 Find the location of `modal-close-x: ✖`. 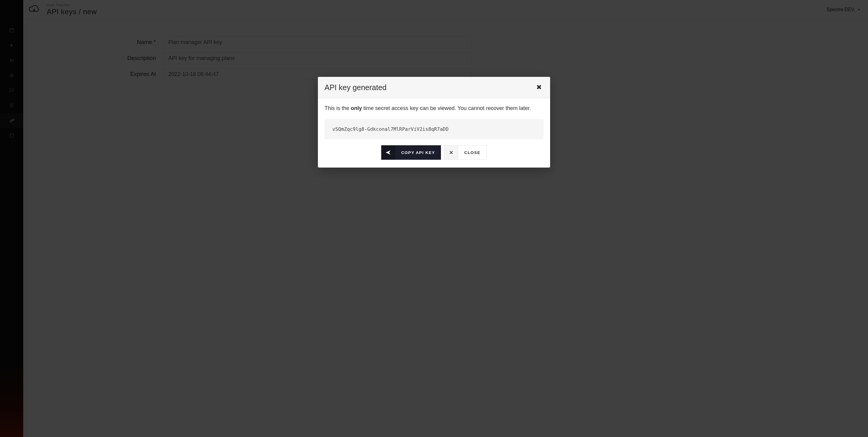

modal-close-x: ✖ is located at coordinates (539, 88).